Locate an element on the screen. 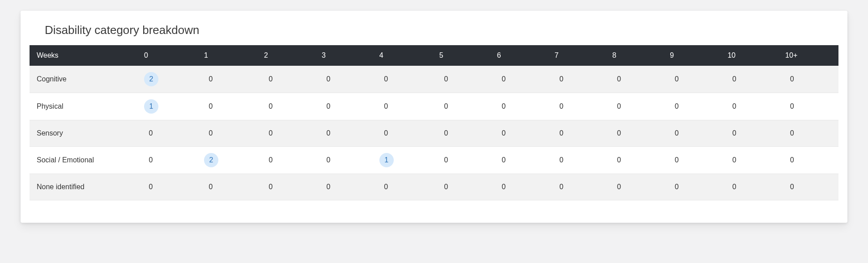 This screenshot has width=868, height=263. header-col: 2 is located at coordinates (288, 55).